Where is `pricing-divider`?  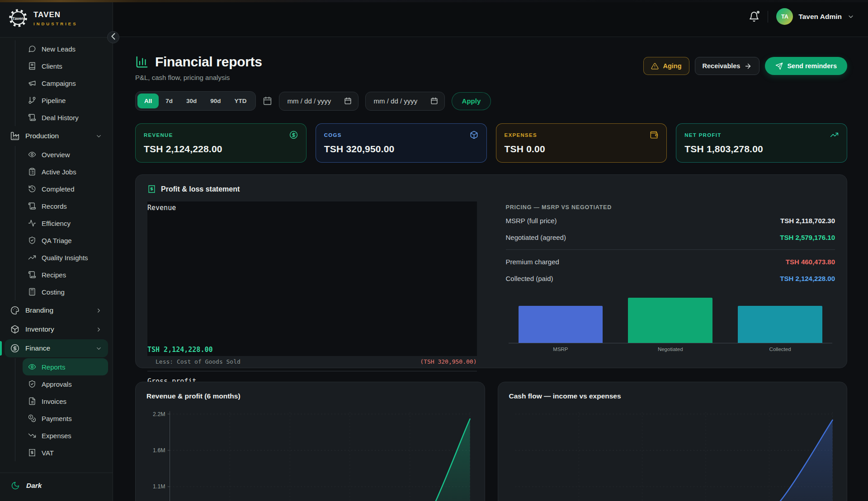
pricing-divider is located at coordinates (671, 249).